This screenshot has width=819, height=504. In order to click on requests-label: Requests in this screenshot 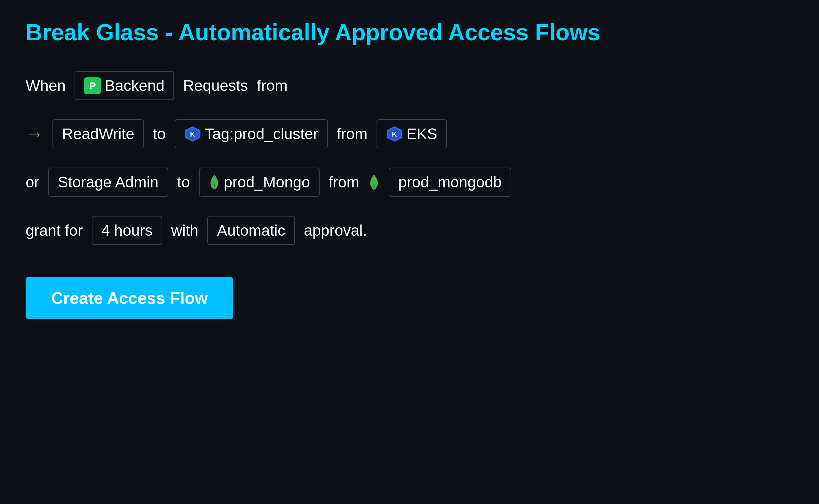, I will do `click(215, 85)`.